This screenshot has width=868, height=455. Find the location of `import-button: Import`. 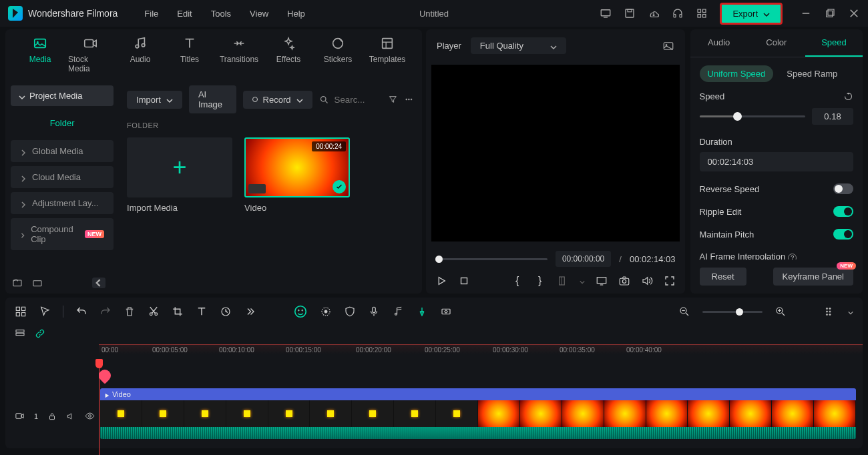

import-button: Import is located at coordinates (155, 100).